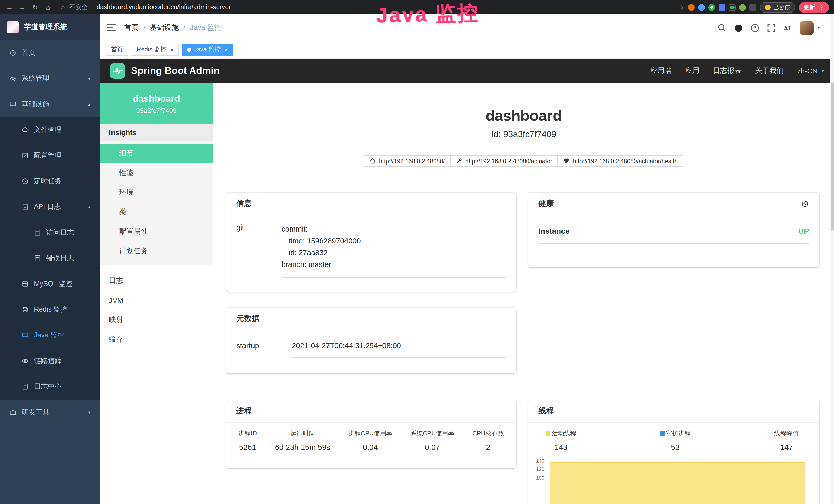 Image resolution: width=834 pixels, height=504 pixels. Describe the element at coordinates (620, 161) in the screenshot. I see `link-health-url: http://192.168.0.2:48080/actuator/health` at that location.